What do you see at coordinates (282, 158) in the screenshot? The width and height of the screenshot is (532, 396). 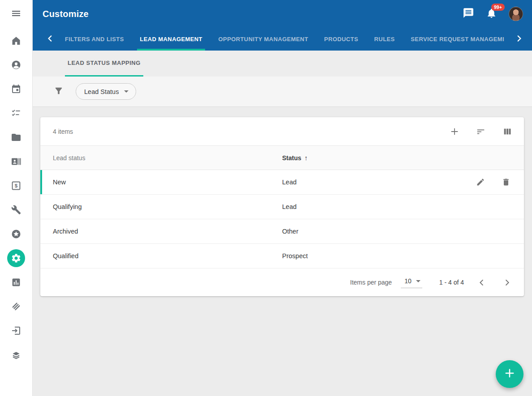 I see `table-header: Lead status Status ↑` at bounding box center [282, 158].